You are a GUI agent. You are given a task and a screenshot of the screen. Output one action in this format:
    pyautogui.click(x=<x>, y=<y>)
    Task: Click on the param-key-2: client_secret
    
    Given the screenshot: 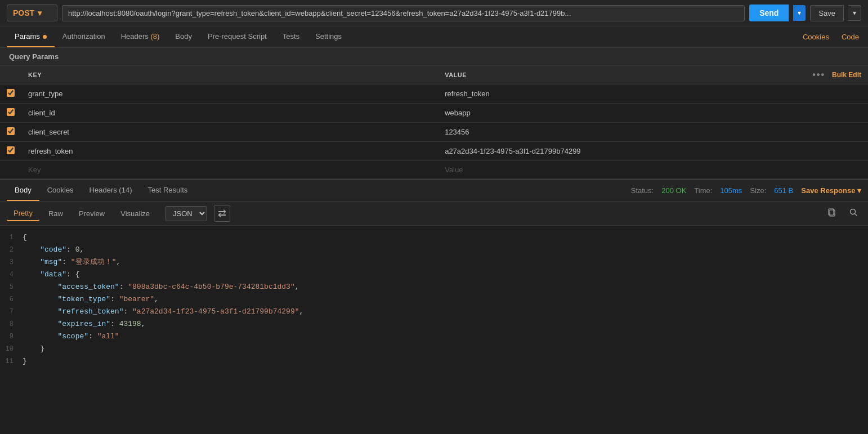 What is the action you would take?
    pyautogui.click(x=230, y=132)
    